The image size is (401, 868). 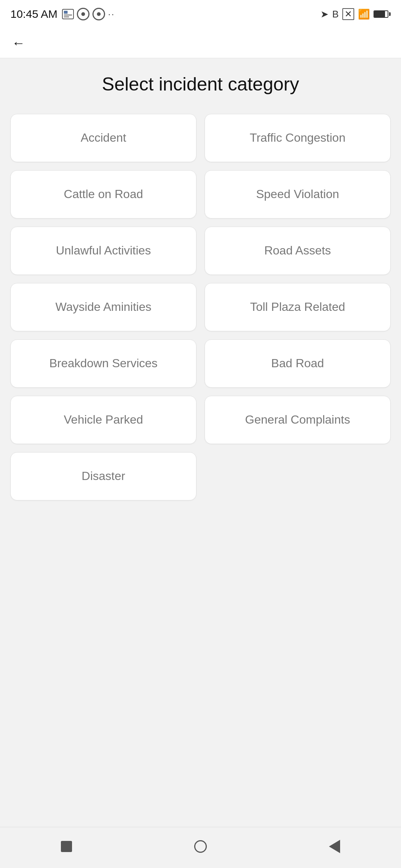 I want to click on category-button-cattle-on-road: Cattle on Road, so click(x=103, y=194).